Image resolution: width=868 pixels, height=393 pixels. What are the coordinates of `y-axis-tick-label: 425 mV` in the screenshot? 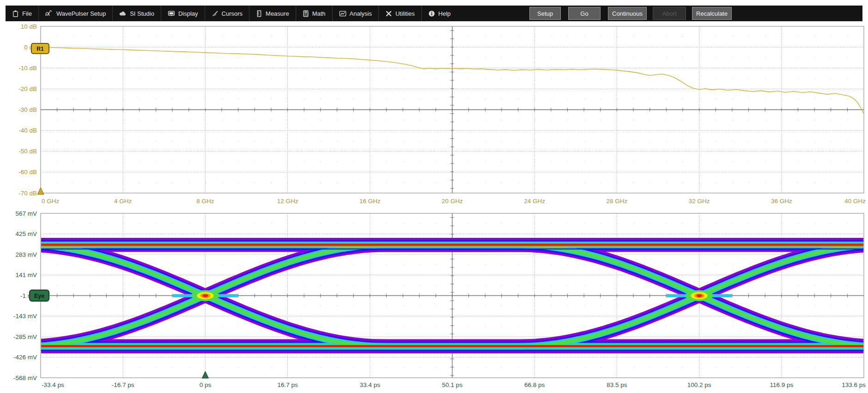 It's located at (26, 234).